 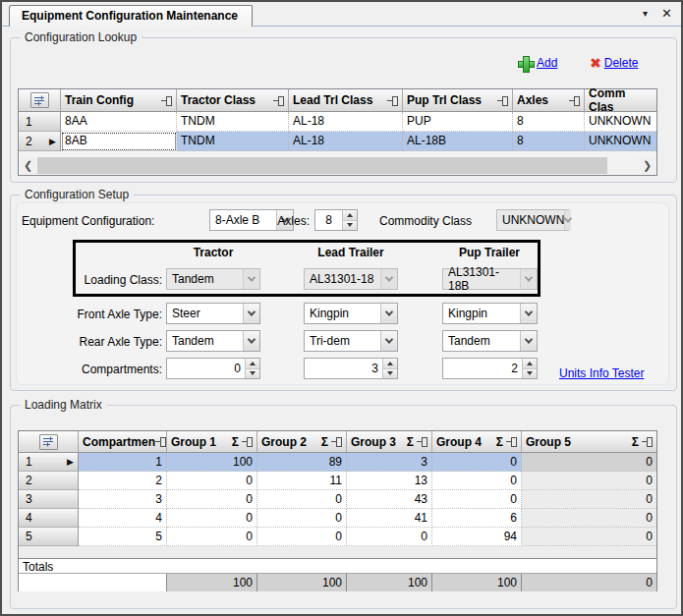 What do you see at coordinates (483, 368) in the screenshot?
I see `spinner-value: 2` at bounding box center [483, 368].